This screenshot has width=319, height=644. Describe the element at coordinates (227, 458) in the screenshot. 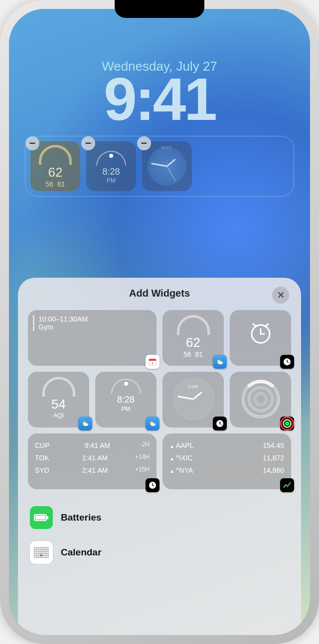

I see `stock-row: ^IXIC 11,872` at that location.